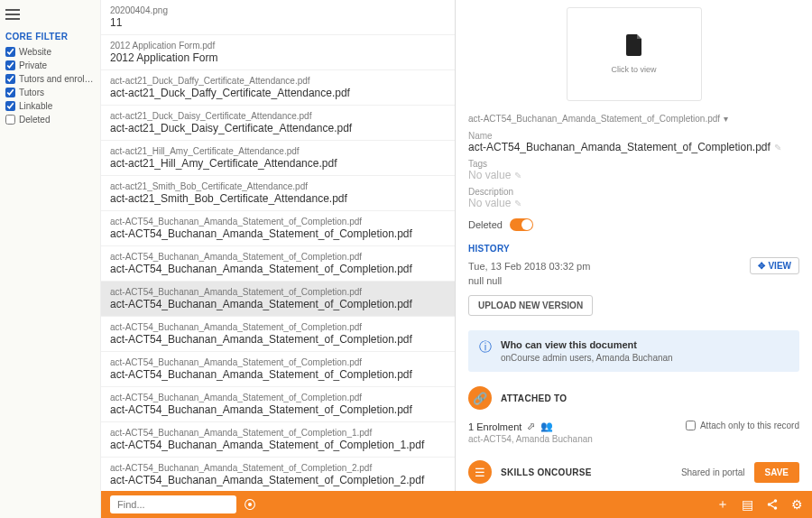  Describe the element at coordinates (51, 16) in the screenshot. I see `menu-icon` at that location.